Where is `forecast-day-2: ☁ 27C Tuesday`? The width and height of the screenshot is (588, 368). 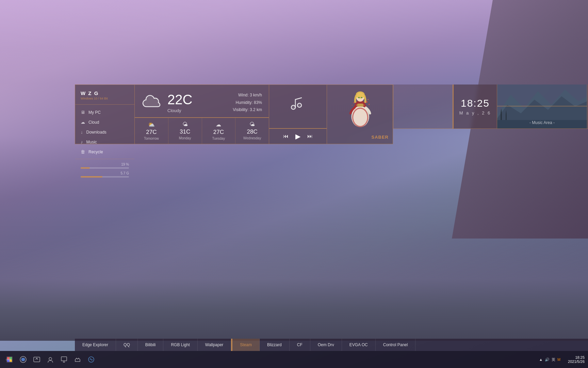 forecast-day-2: ☁ 27C Tuesday is located at coordinates (219, 131).